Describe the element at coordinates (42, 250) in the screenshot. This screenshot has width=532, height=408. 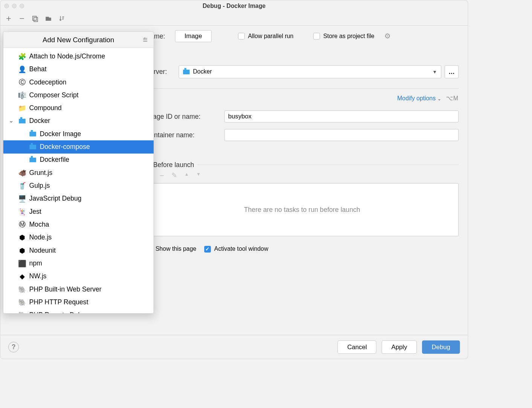
I see `config-type-label: Nodeunit` at that location.